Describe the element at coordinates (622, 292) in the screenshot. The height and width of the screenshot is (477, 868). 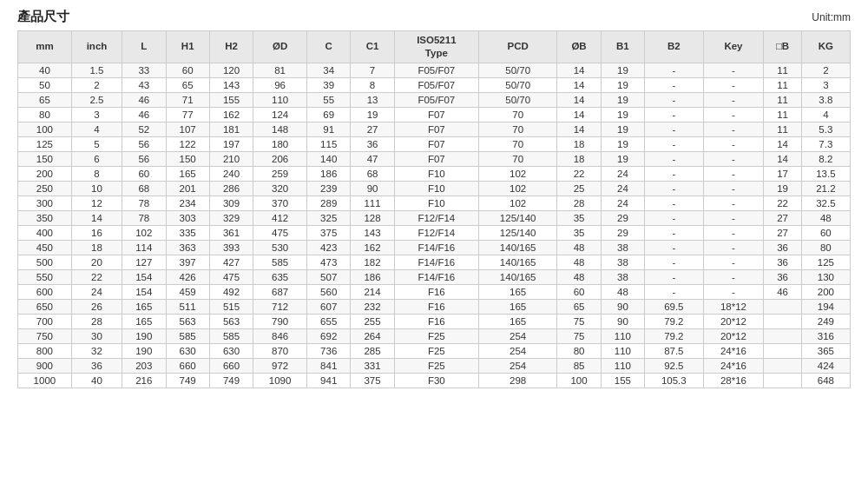
I see `table-cell: 48` at that location.